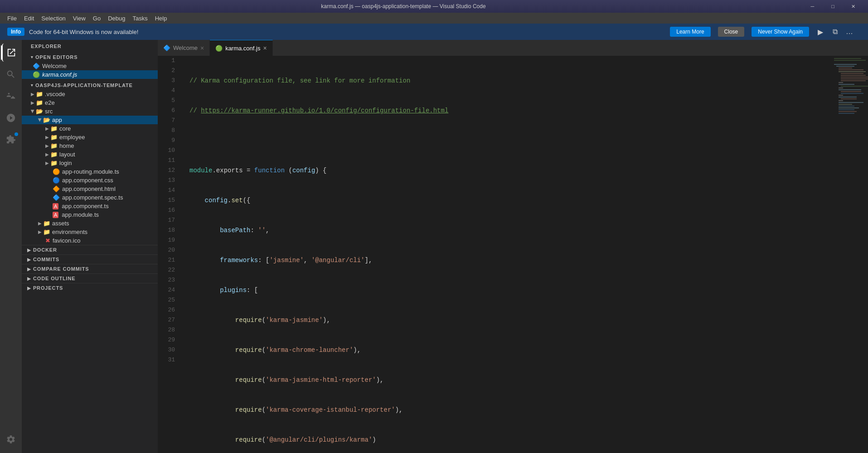 The width and height of the screenshot is (868, 453). Describe the element at coordinates (90, 278) in the screenshot. I see `sidebar-section-code-outline: ▶ CODE OUTLINE` at that location.